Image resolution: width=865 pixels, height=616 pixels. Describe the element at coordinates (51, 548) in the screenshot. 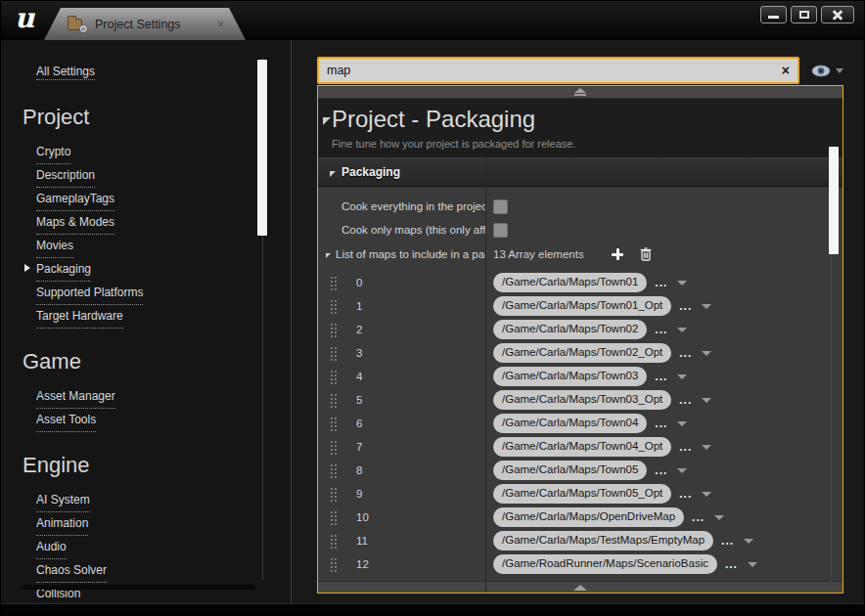

I see `sidebar-item-audio: Audio` at that location.